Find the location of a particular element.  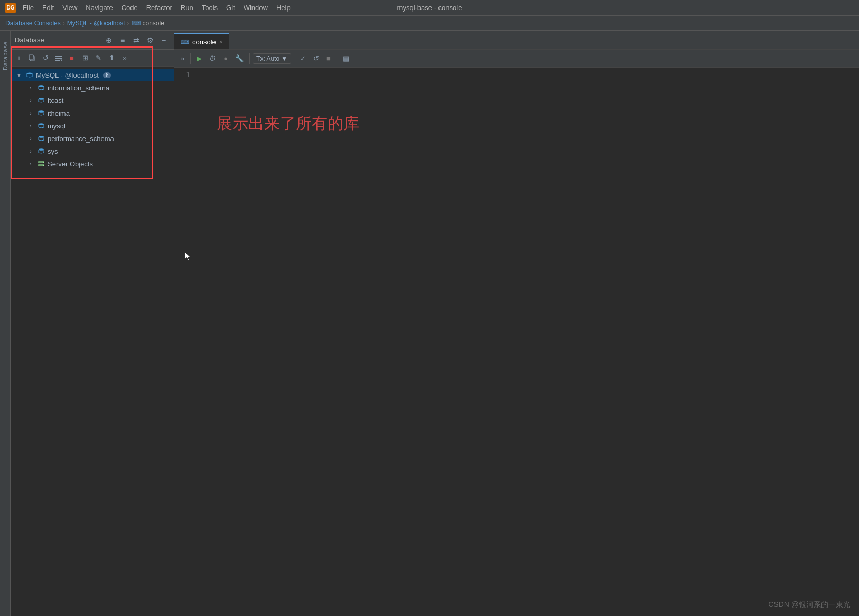

title-bar-left: DG File Edit View Navigate Code Refactor… is located at coordinates (150, 7).